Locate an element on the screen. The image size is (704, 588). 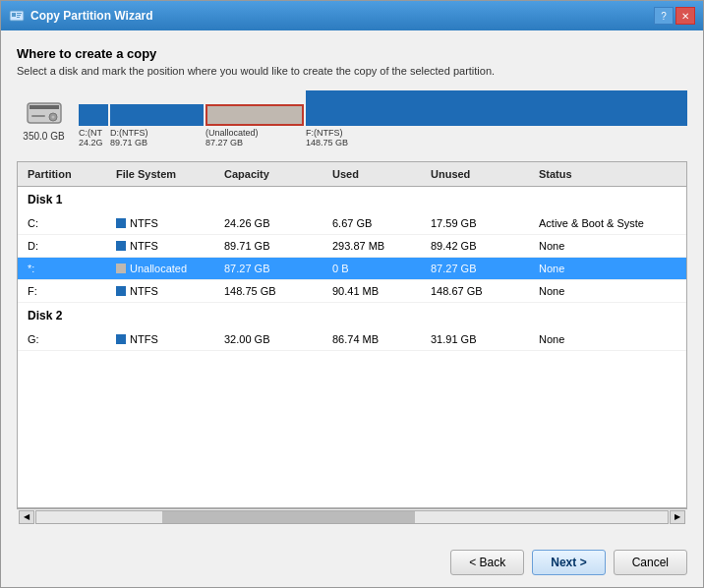
cell-partition: F: is located at coordinates (68, 291).